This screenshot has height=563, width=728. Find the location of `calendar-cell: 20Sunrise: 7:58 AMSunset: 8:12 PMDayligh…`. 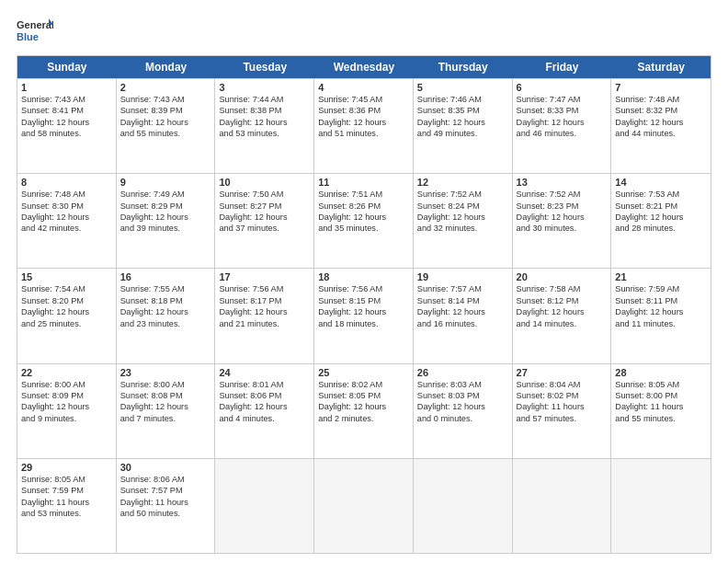

calendar-cell: 20Sunrise: 7:58 AMSunset: 8:12 PMDayligh… is located at coordinates (563, 316).